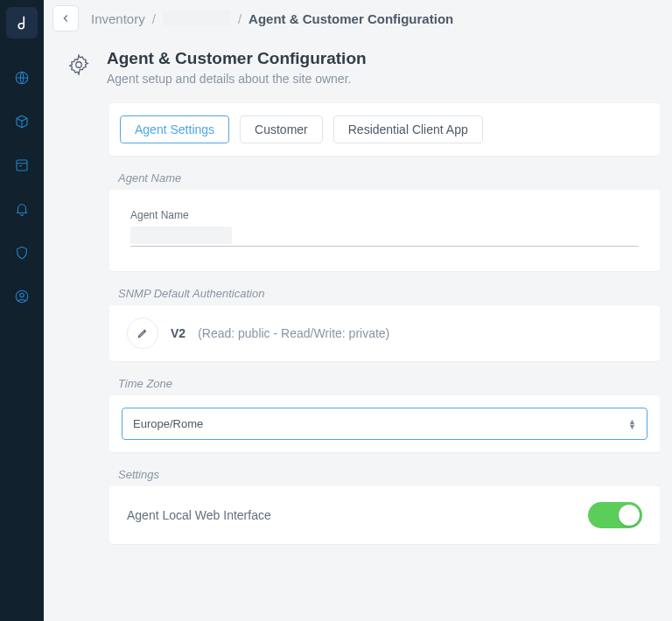 The width and height of the screenshot is (672, 621). What do you see at coordinates (22, 78) in the screenshot?
I see `globe-icon` at bounding box center [22, 78].